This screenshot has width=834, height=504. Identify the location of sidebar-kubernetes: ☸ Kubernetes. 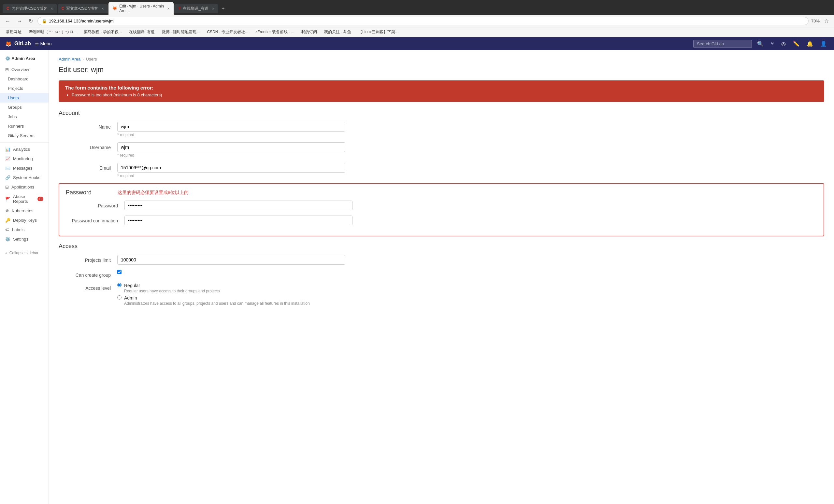
(24, 211).